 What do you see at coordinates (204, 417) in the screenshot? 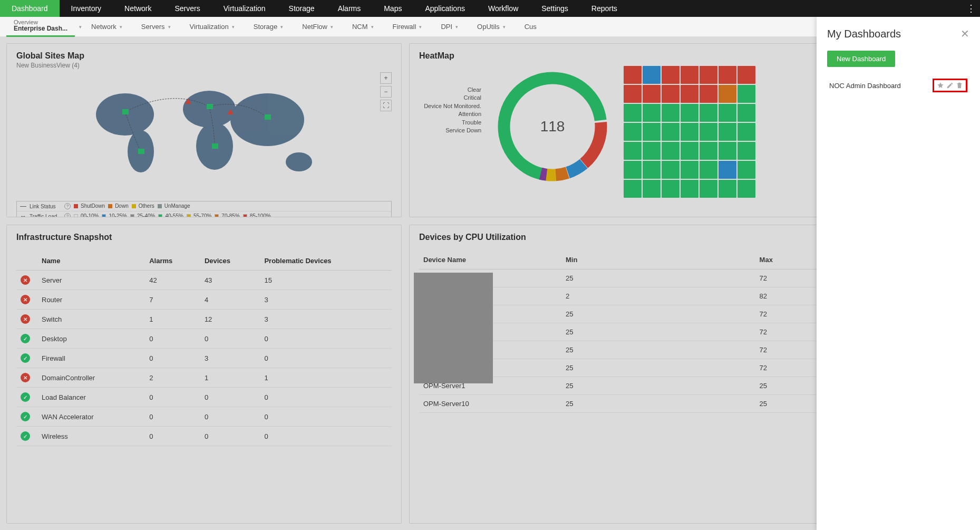
I see `table-row: ✓WAN Accelerator000` at bounding box center [204, 417].